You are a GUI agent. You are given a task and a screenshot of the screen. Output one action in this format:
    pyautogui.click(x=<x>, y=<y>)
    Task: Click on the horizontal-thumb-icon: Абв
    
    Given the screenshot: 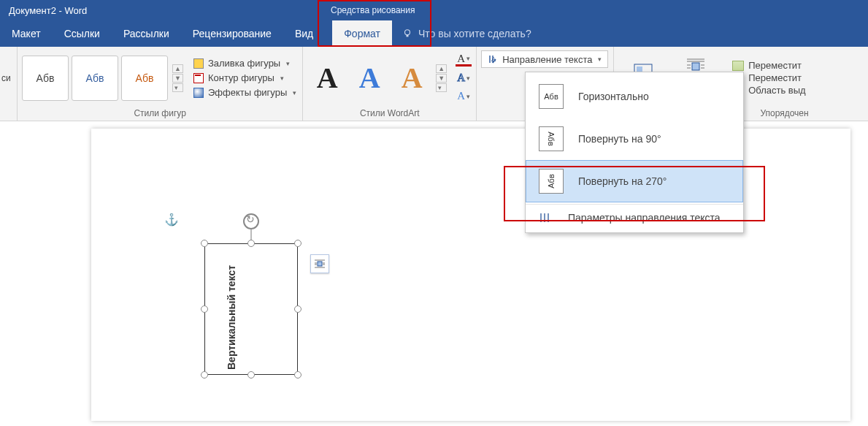 What is the action you would take?
    pyautogui.click(x=551, y=96)
    